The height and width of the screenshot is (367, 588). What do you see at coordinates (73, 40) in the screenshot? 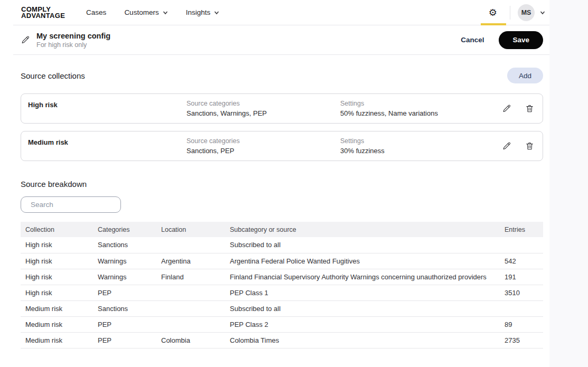
I see `title-stack: My screening config For high risk only` at bounding box center [73, 40].